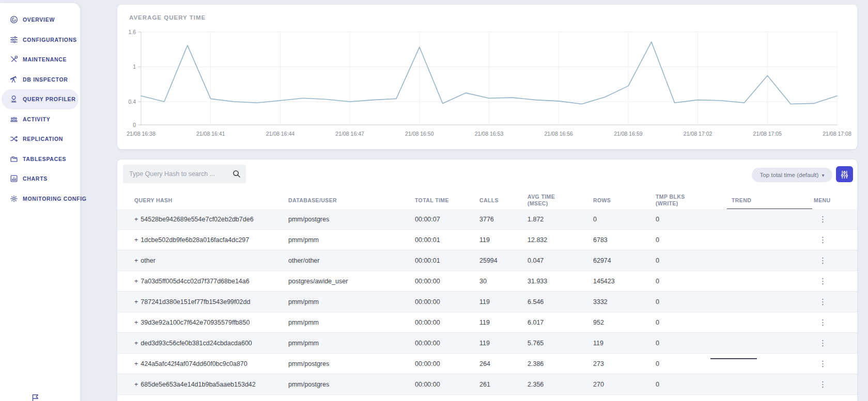 This screenshot has height=401, width=868. What do you see at coordinates (489, 200) in the screenshot?
I see `column-header-calls: CALLS` at bounding box center [489, 200].